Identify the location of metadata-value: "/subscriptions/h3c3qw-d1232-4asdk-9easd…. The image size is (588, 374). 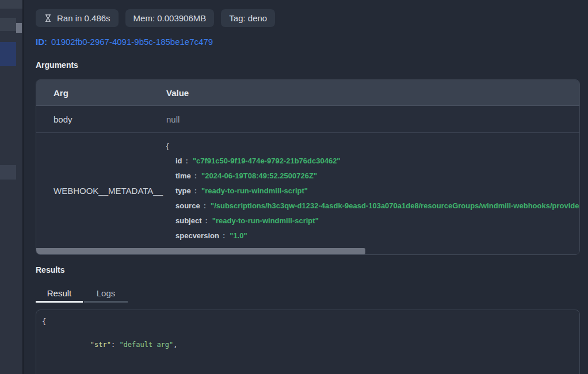
(395, 206).